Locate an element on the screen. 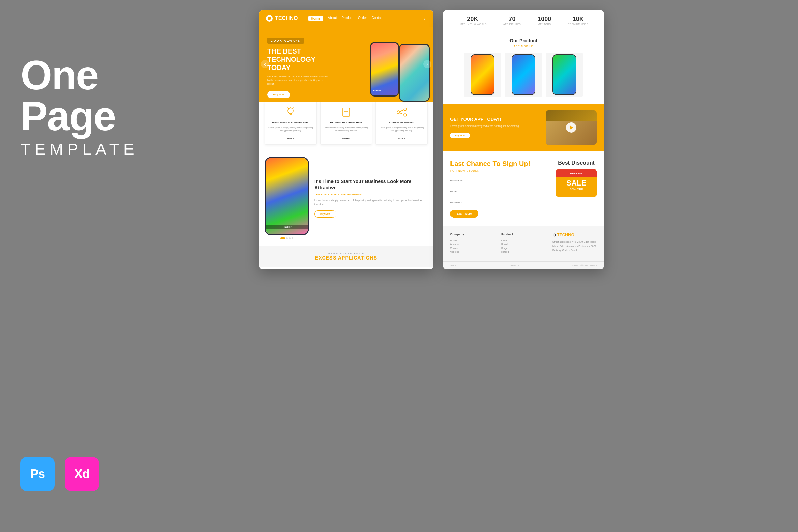  signup-section: Last Chance To Sign Up! FOR NEW STUDENT … is located at coordinates (523, 189).